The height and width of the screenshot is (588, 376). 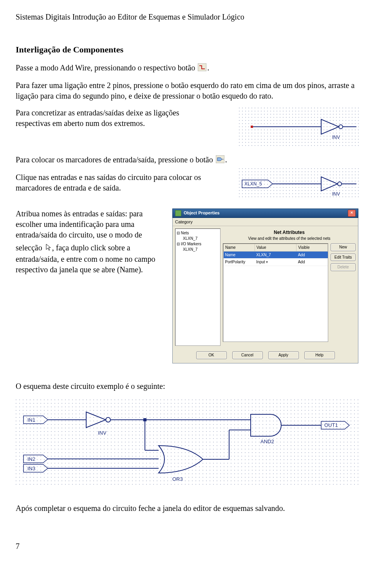 What do you see at coordinates (198, 287) in the screenshot?
I see `nets-tree: ⊟ Nets XLXN_7 ⊟ I/O Markers XLXN_7` at bounding box center [198, 287].